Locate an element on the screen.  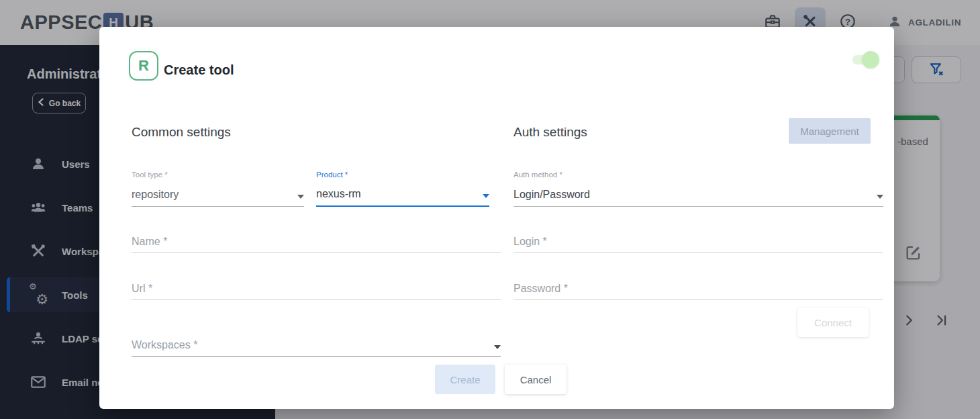
cancel-button: Cancel is located at coordinates (536, 379).